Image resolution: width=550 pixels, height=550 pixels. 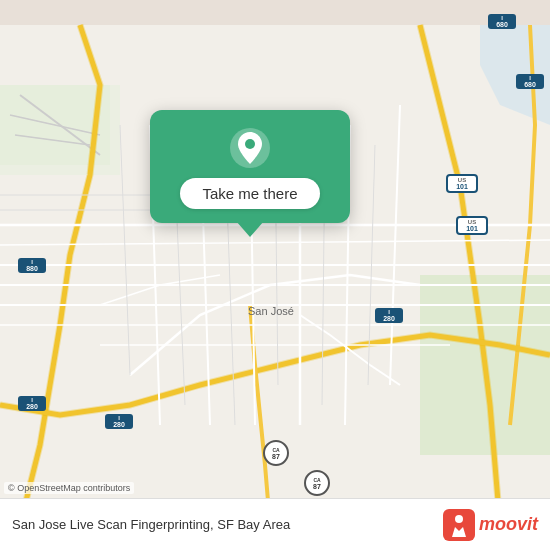 I want to click on badge-i280-sc: I 280, so click(x=119, y=422).